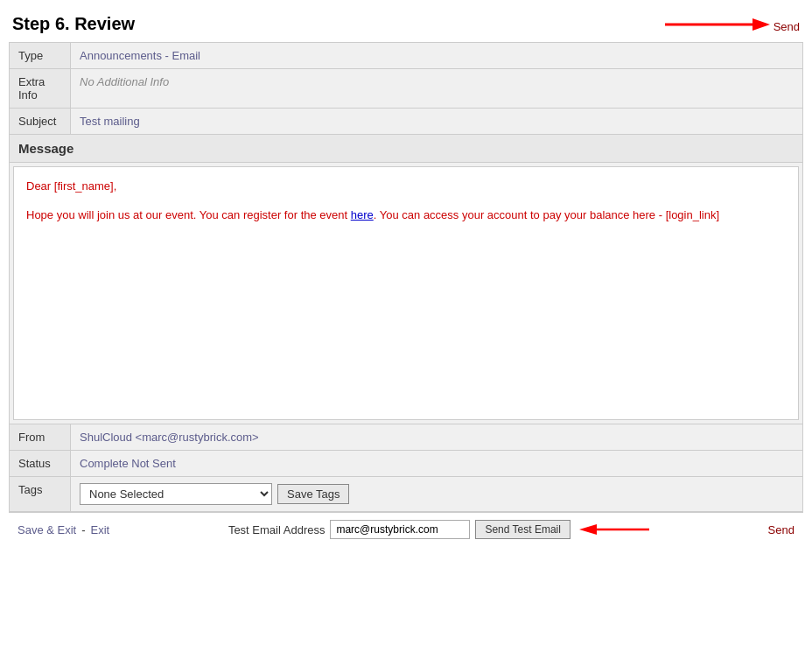  Describe the element at coordinates (63, 530) in the screenshot. I see `footer-left: Save & Exit - Exit` at that location.